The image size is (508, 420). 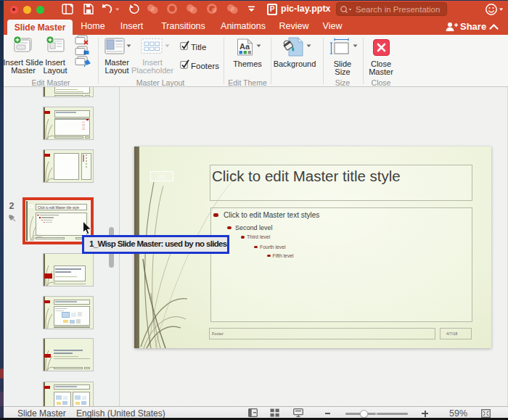 What do you see at coordinates (245, 46) in the screenshot?
I see `svg-text: Aa` at bounding box center [245, 46].